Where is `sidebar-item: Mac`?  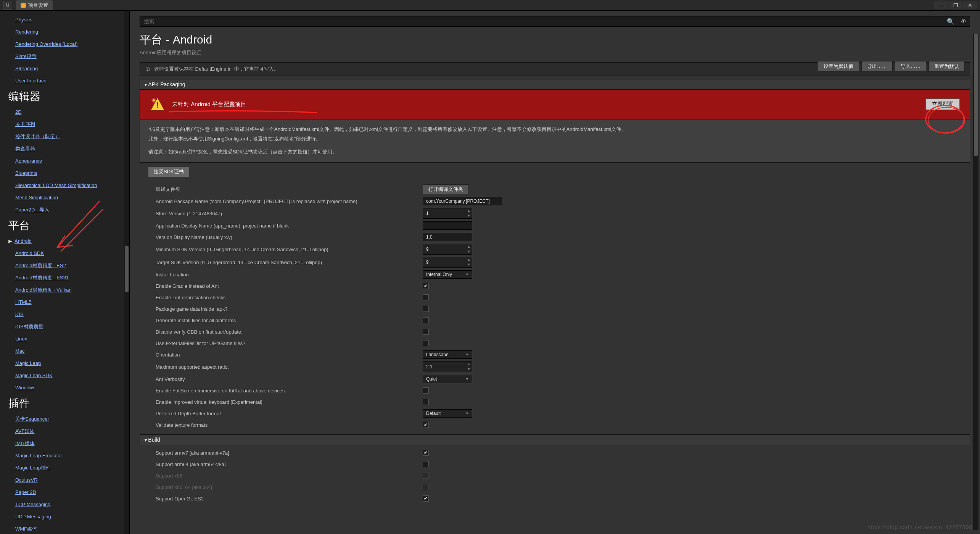 sidebar-item: Mac is located at coordinates (65, 351).